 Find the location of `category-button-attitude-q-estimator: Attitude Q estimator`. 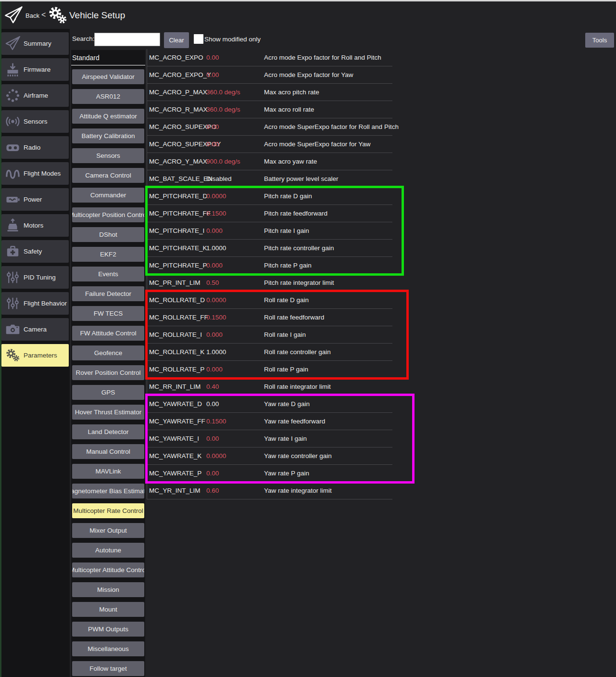

category-button-attitude-q-estimator: Attitude Q estimator is located at coordinates (108, 116).